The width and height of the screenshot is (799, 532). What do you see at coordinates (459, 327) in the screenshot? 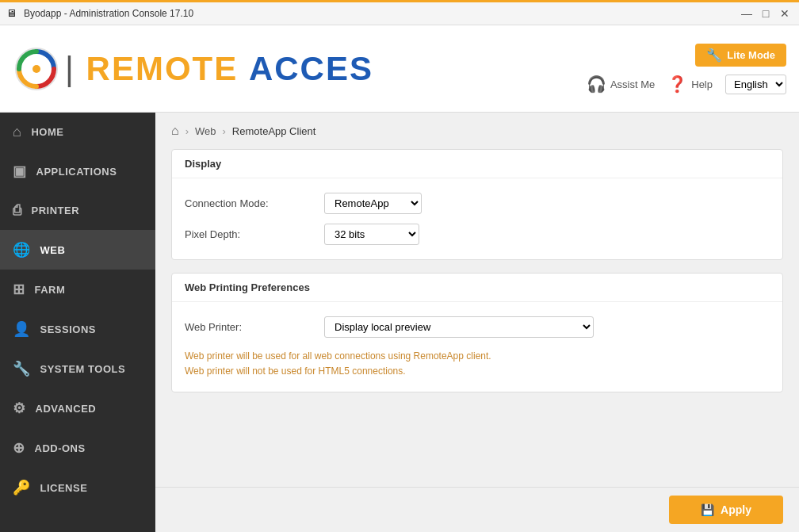
I see `web-printer-select: Display local preview Default printer As…` at bounding box center [459, 327].